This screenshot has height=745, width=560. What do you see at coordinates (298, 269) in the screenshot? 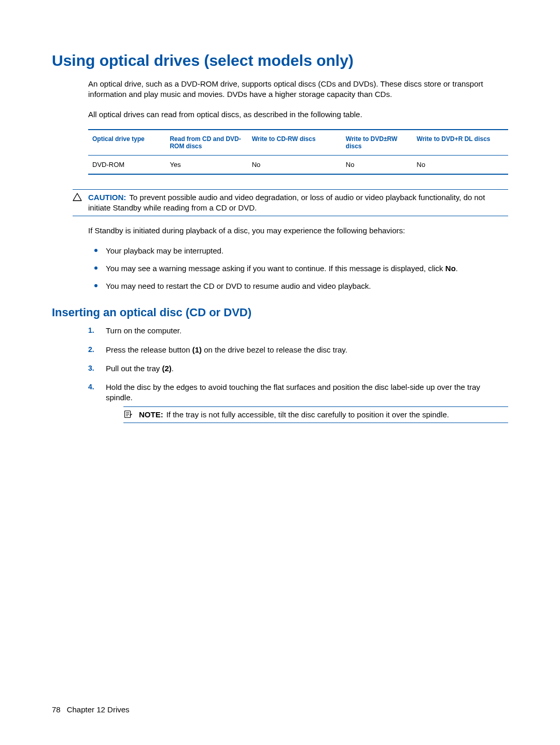
I see `standby-bullet-list: Your playback may be interrupted. You ma…` at bounding box center [298, 269].